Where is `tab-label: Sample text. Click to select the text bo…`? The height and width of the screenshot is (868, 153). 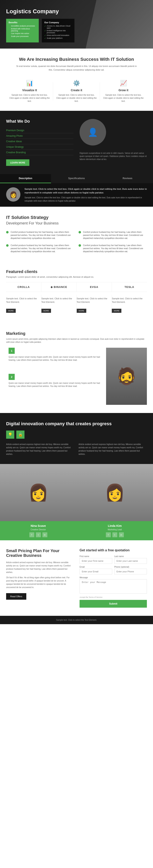 tab-label: Sample text. Click to select the text bo… is located at coordinates (86, 191).